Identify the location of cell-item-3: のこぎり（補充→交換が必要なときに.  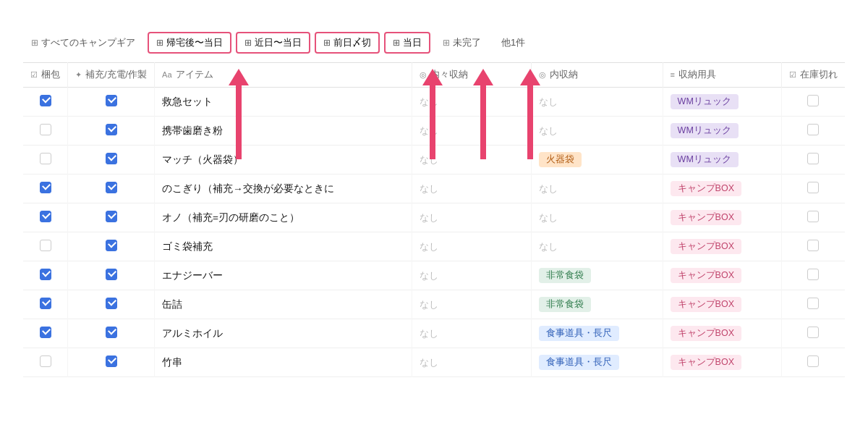
(284, 189).